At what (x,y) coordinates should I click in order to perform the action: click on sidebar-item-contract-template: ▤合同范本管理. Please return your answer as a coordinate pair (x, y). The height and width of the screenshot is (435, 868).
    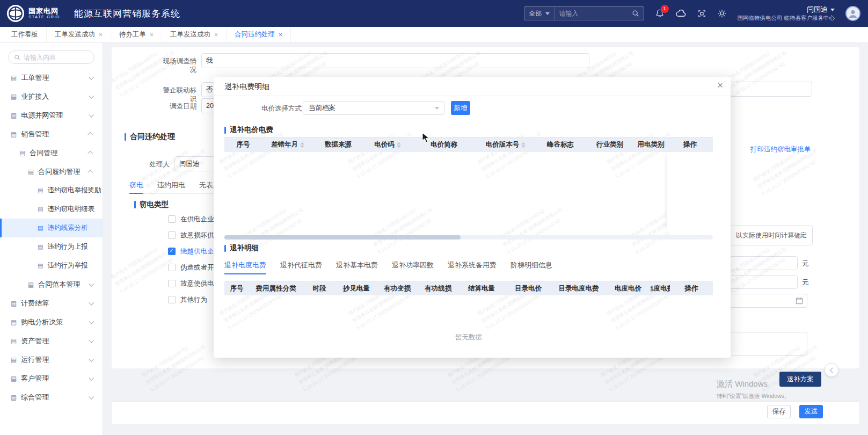
    Looking at the image, I should click on (52, 285).